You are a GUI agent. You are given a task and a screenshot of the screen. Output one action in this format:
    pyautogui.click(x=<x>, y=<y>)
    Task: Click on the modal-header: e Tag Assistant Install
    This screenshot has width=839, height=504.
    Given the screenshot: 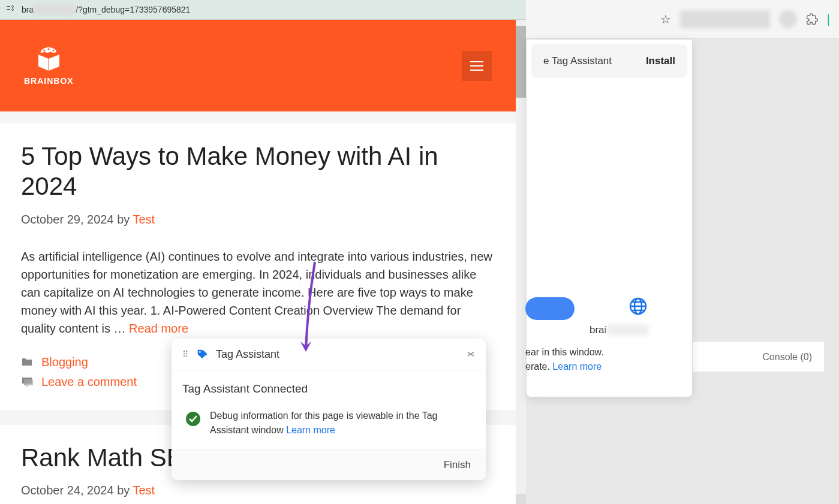 What is the action you would take?
    pyautogui.click(x=609, y=61)
    